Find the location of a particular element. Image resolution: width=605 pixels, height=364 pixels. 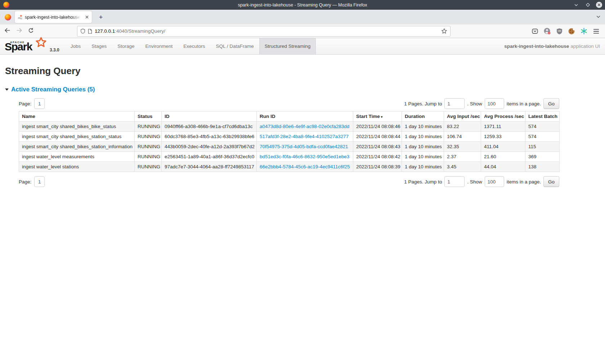

spark-favicon-icon is located at coordinates (20, 17).